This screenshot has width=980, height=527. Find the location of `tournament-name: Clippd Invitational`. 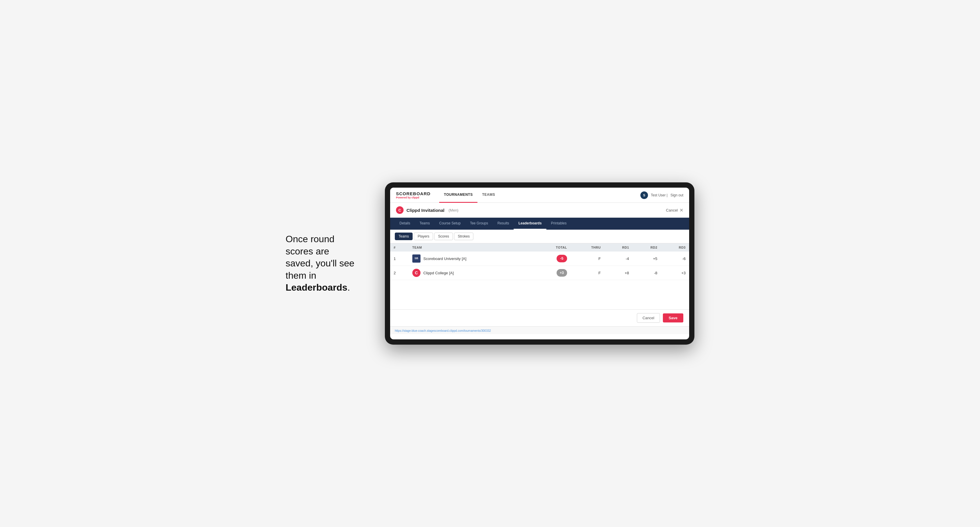

tournament-name: Clippd Invitational is located at coordinates (425, 210).